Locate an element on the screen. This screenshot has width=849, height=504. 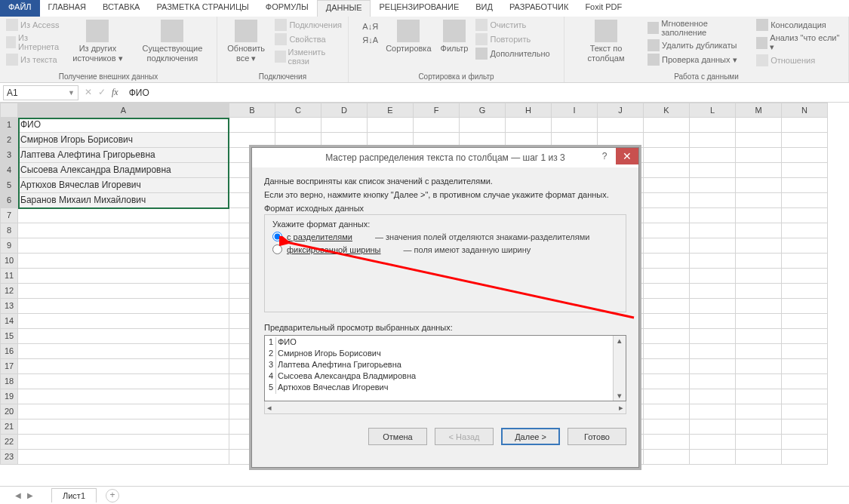
text-to-columns-button: Текст по столбцам is located at coordinates (606, 41).